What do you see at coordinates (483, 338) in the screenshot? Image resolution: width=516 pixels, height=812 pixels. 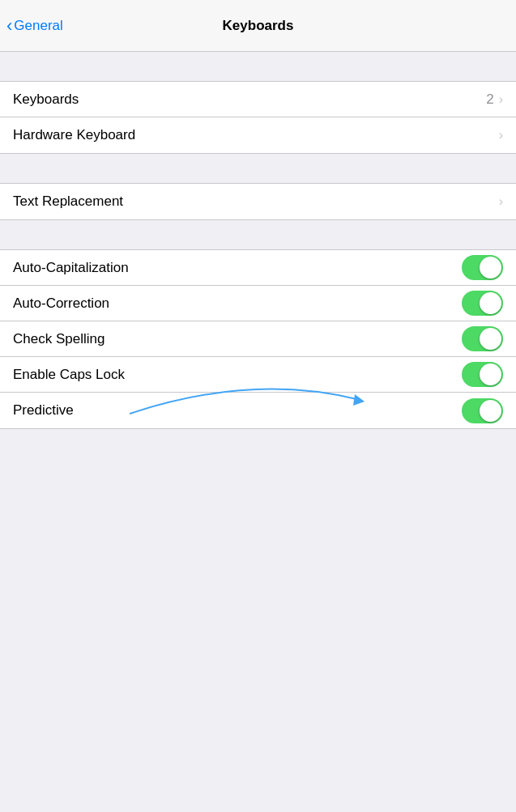 I see `check-spelling-toggle-track` at bounding box center [483, 338].